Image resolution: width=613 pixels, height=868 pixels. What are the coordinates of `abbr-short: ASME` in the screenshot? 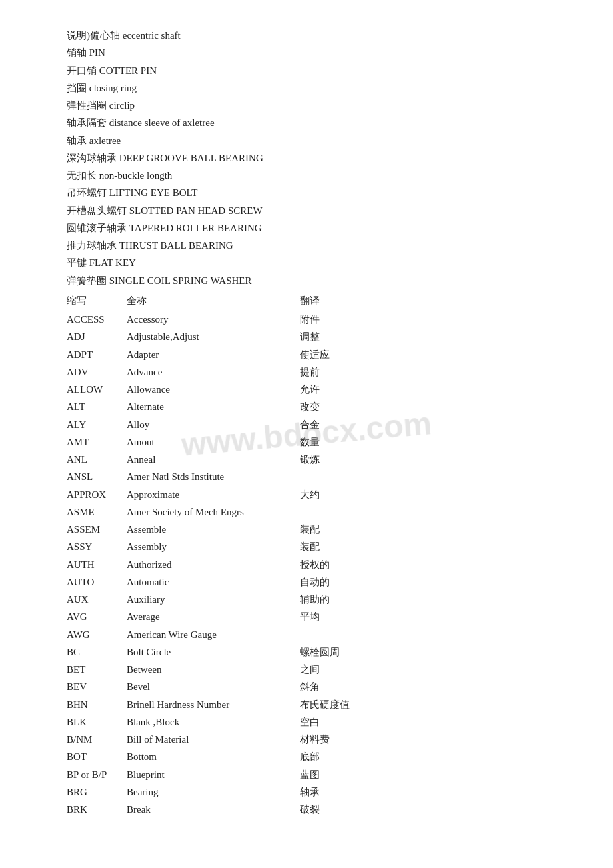 It's located at (97, 512).